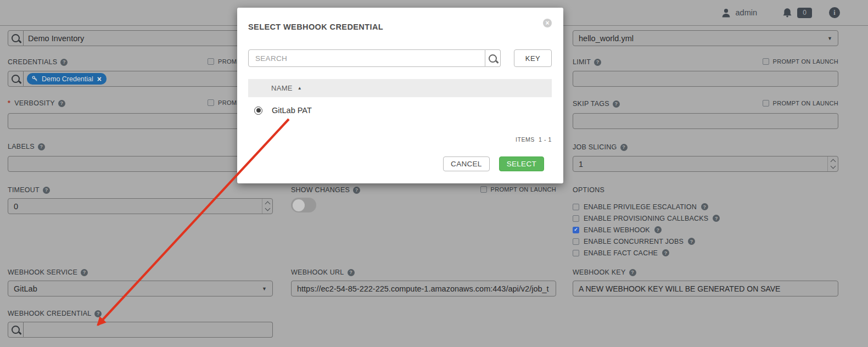 The image size is (868, 347). What do you see at coordinates (141, 121) in the screenshot?
I see `verbosity-select` at bounding box center [141, 121].